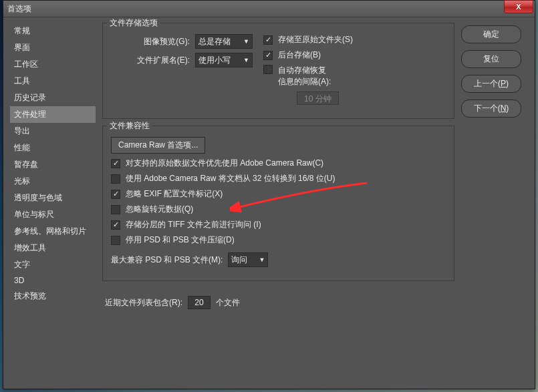  I want to click on save-original-label: 存储至原始文件夹(S), so click(315, 40).